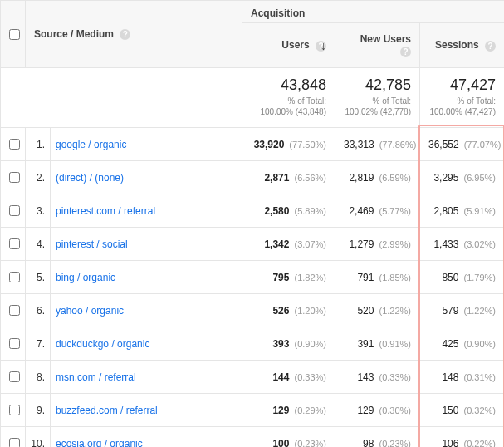 Image resolution: width=504 pixels, height=447 pixels. What do you see at coordinates (38, 278) in the screenshot?
I see `row-index: 5.` at bounding box center [38, 278].